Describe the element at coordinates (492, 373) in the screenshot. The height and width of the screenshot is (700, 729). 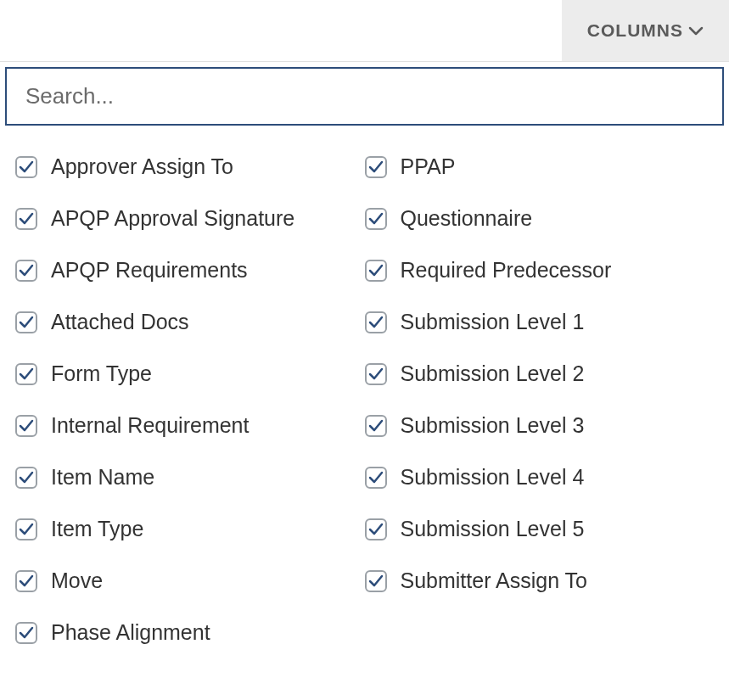
I see `column-option-label: Submission Level 2` at that location.